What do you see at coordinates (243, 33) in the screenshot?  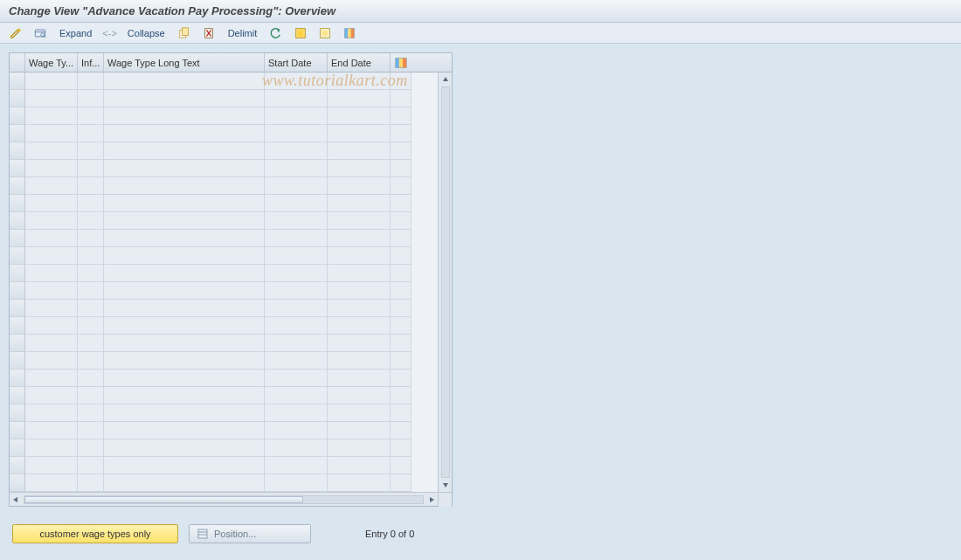 I see `delimit-button: Delimit` at bounding box center [243, 33].